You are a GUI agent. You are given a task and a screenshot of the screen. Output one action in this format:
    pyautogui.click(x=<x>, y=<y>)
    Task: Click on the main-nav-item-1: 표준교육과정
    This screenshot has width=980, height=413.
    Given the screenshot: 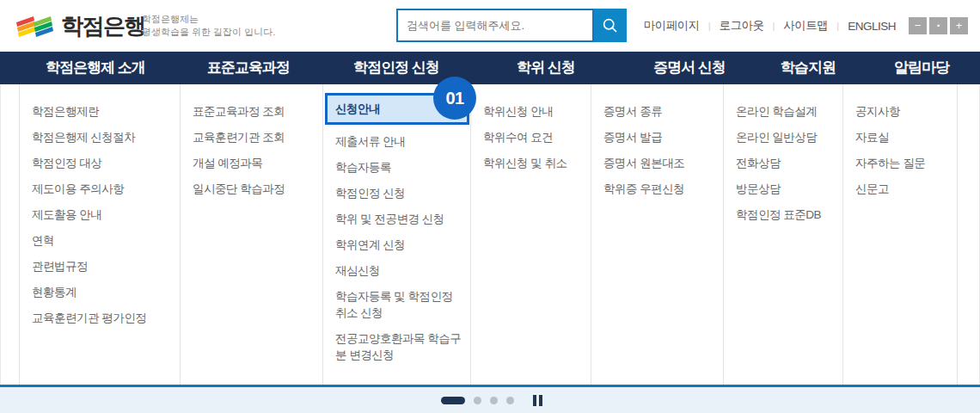 What is the action you would take?
    pyautogui.click(x=248, y=68)
    